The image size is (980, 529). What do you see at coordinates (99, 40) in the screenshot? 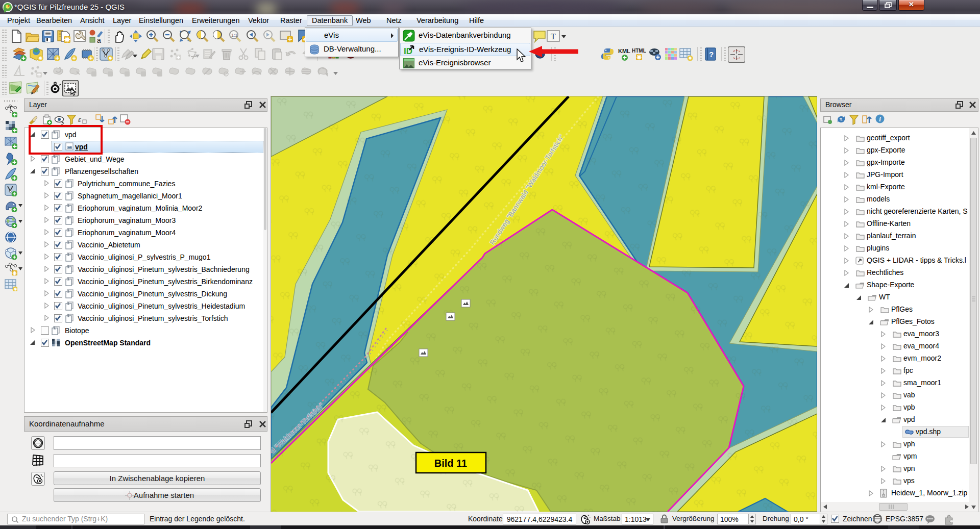
I see `svg-text: a` at bounding box center [99, 40].